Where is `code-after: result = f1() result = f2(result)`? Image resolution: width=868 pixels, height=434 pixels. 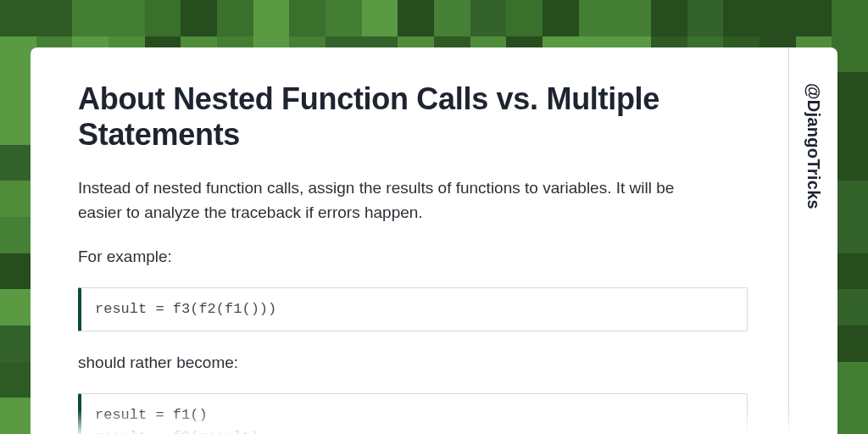
code-after: result = f1() result = f2(result) is located at coordinates (413, 414).